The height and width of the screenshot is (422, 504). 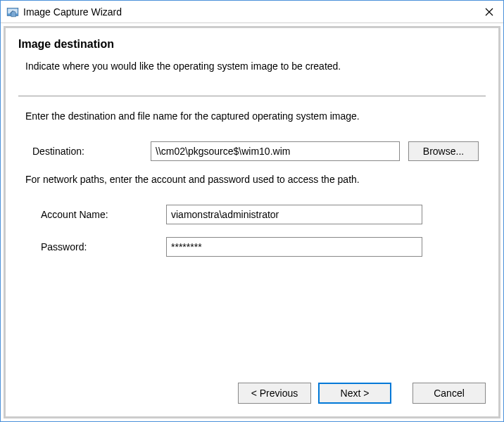 I want to click on header-section: Image destination Indicate where you wou…, so click(x=252, y=58).